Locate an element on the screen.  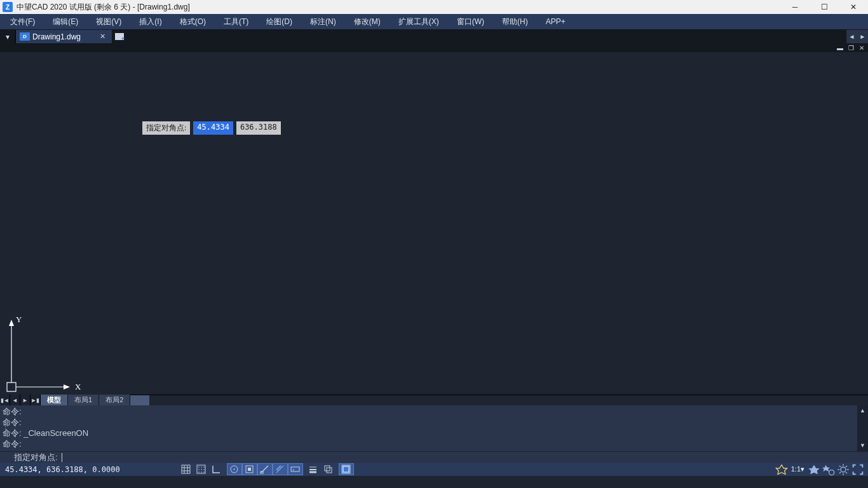
menu-annotate: 标注(N) is located at coordinates (323, 22).